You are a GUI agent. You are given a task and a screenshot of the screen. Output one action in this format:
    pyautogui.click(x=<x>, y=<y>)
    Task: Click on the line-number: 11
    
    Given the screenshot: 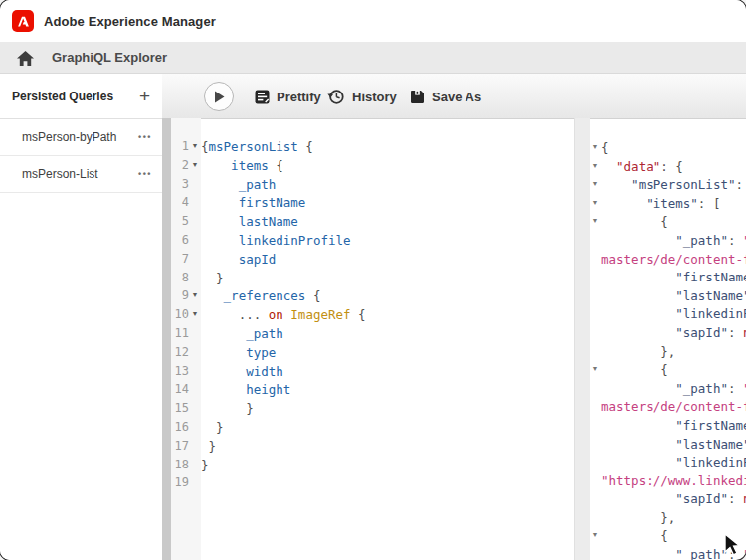 What is the action you would take?
    pyautogui.click(x=180, y=332)
    